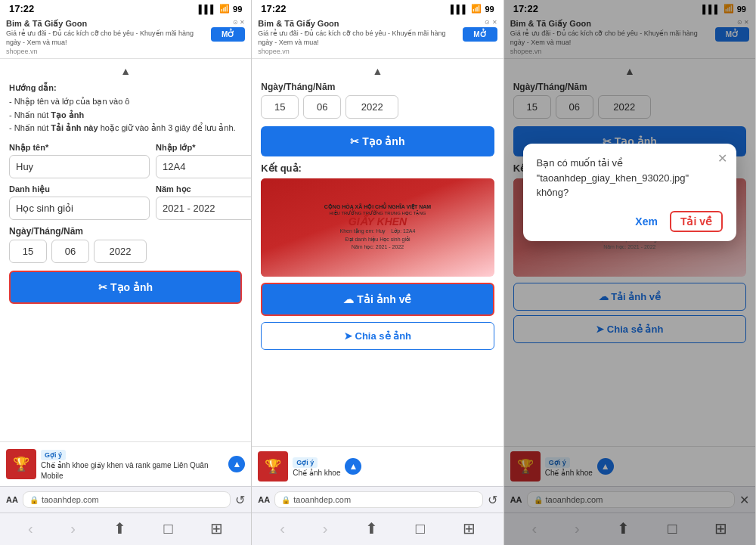 The width and height of the screenshot is (756, 545). Describe the element at coordinates (125, 88) in the screenshot. I see `instructions-heading-1: Hướng dẫn:` at that location.